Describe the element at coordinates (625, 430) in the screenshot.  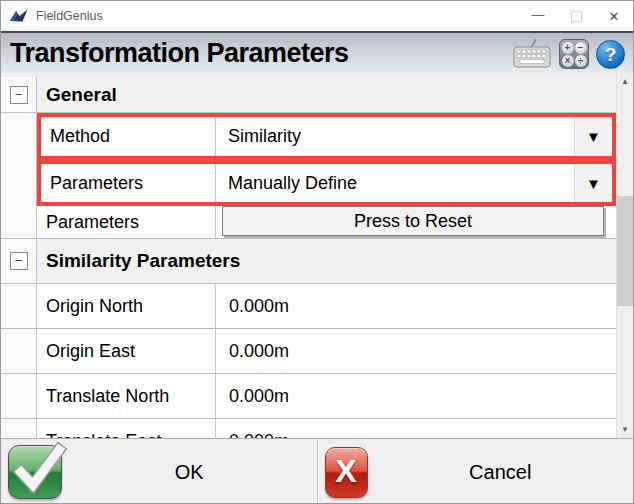
I see `scroll-down-icon: ▼` at that location.